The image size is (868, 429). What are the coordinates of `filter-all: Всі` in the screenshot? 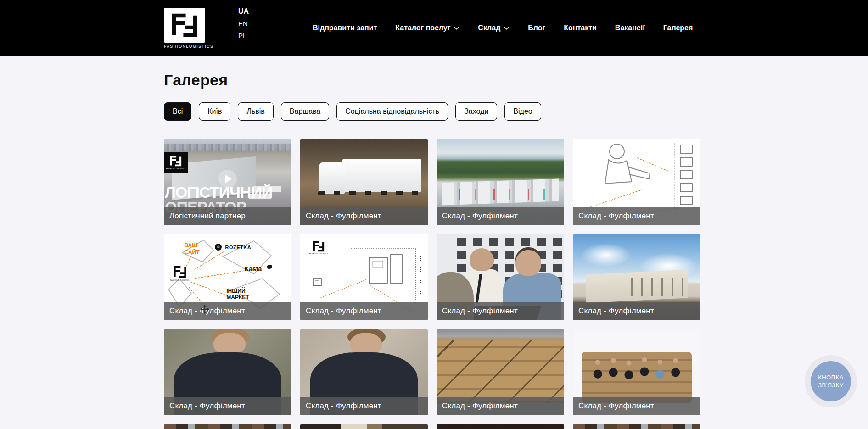 It's located at (178, 111).